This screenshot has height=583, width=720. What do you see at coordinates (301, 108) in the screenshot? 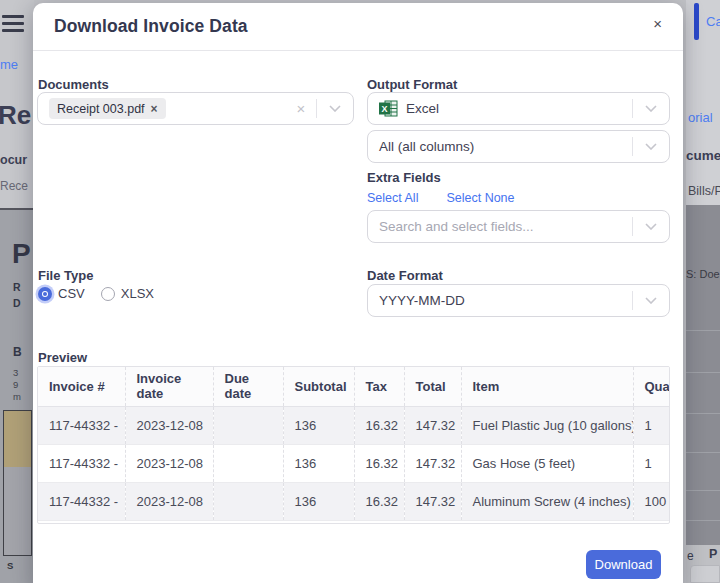
I see `clear-selection-icon: ×` at bounding box center [301, 108].